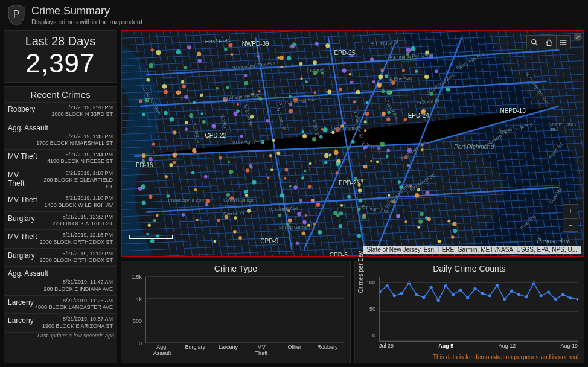  What do you see at coordinates (60, 233) in the screenshot?
I see `recent-crimes-list: Robbery8/21/2019, 2:28 PM2000 BLOCK N 33…` at bounding box center [60, 233].